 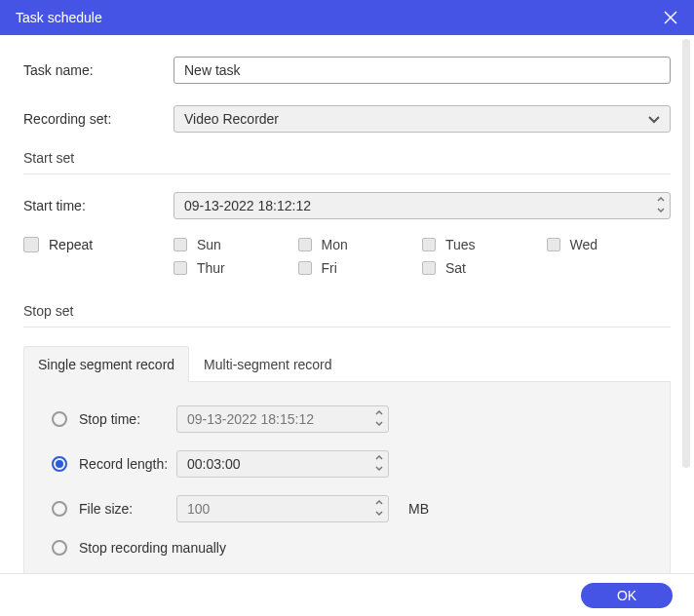 What do you see at coordinates (429, 245) in the screenshot?
I see `day-tues-checkbox` at bounding box center [429, 245].